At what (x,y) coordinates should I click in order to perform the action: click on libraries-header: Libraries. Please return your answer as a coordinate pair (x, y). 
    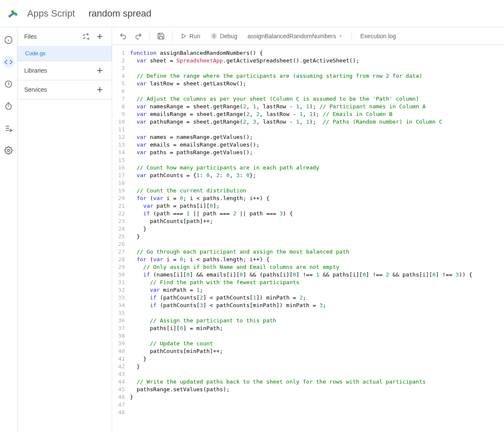
    Looking at the image, I should click on (65, 71).